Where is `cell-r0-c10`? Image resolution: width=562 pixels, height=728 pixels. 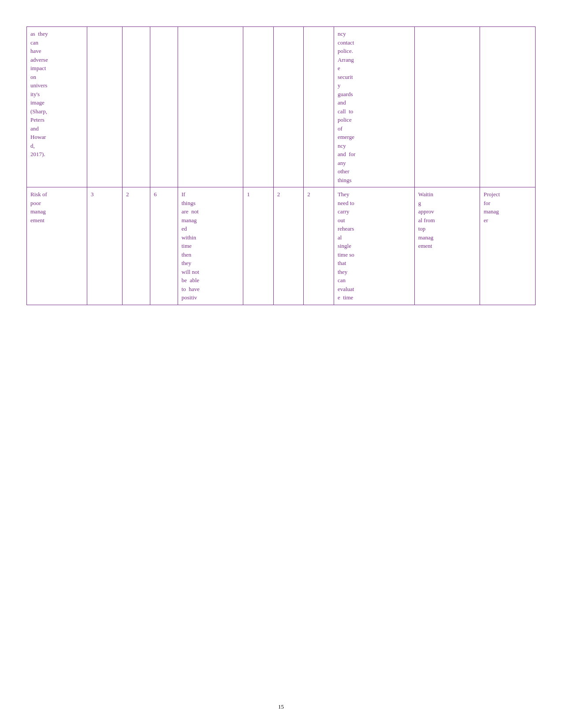 cell-r0-c10 is located at coordinates (508, 107).